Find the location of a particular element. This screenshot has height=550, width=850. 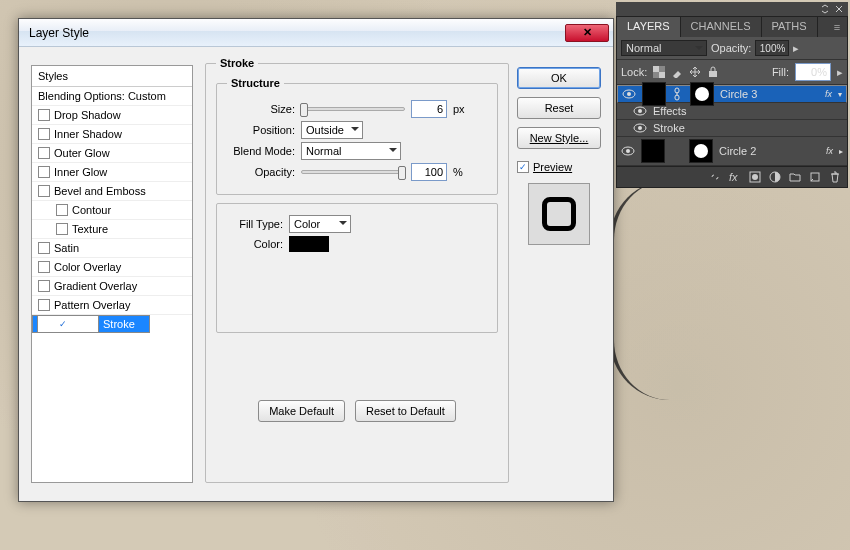

color-label: Color: is located at coordinates (255, 244).